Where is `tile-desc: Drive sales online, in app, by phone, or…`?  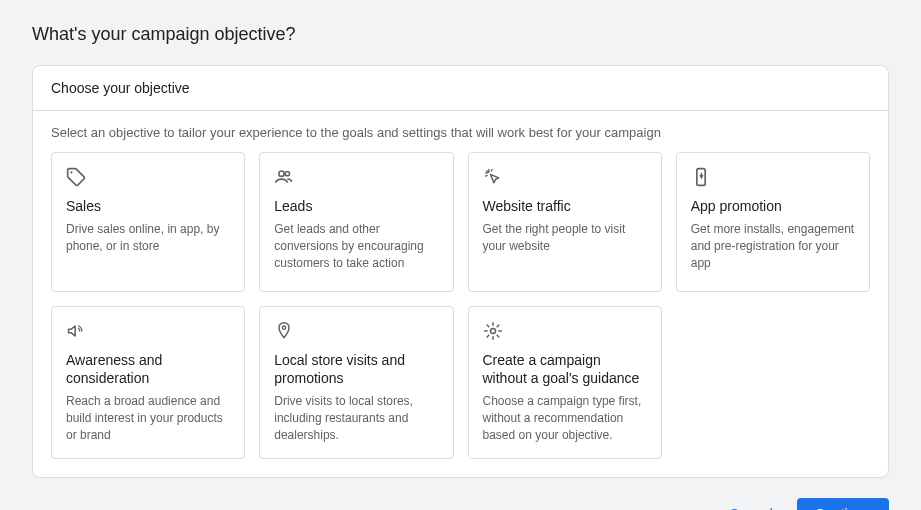
tile-desc: Drive sales online, in app, by phone, or… is located at coordinates (148, 238).